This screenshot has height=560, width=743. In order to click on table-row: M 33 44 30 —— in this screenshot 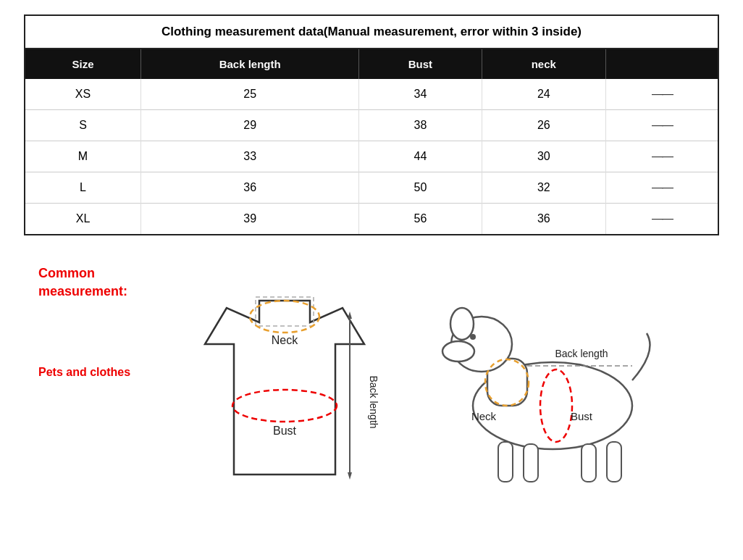, I will do `click(372, 156)`.